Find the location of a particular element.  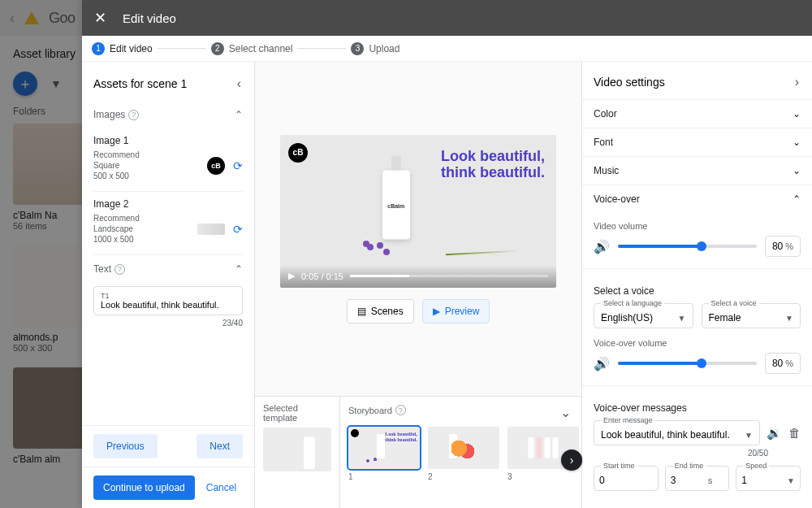

preview-buttons: ▤ Scenes ▶ Preview is located at coordinates (419, 311).